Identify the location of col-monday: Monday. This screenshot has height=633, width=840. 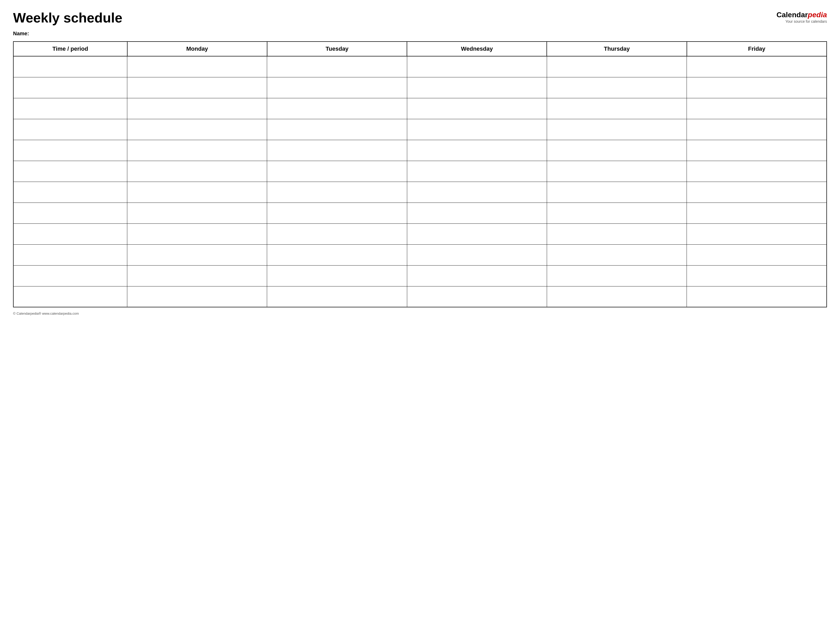
(197, 49).